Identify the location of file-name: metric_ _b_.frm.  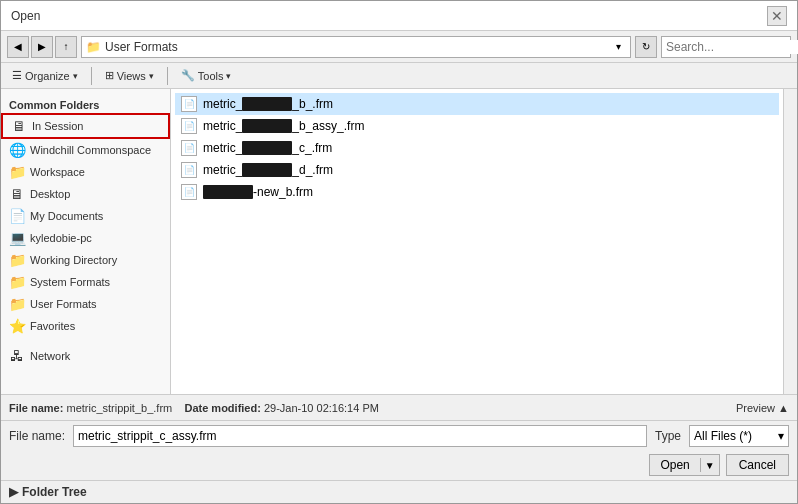
(268, 104).